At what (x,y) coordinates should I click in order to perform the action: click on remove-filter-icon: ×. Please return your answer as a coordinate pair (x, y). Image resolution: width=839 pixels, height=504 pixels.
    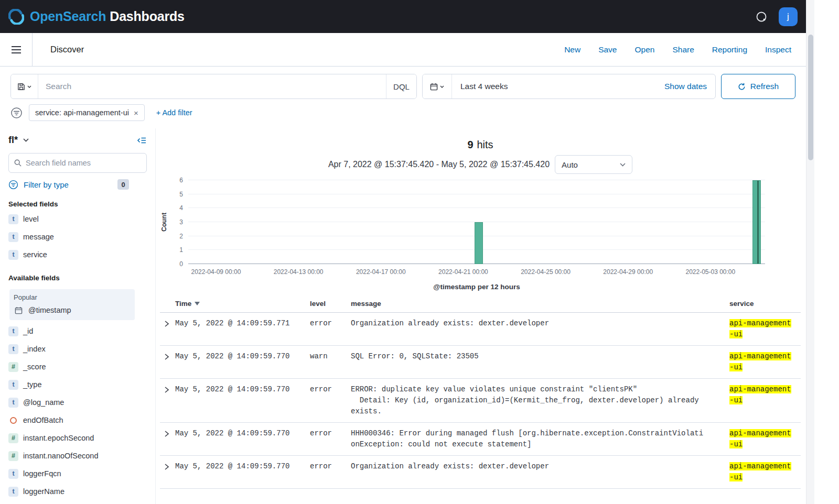
    Looking at the image, I should click on (136, 113).